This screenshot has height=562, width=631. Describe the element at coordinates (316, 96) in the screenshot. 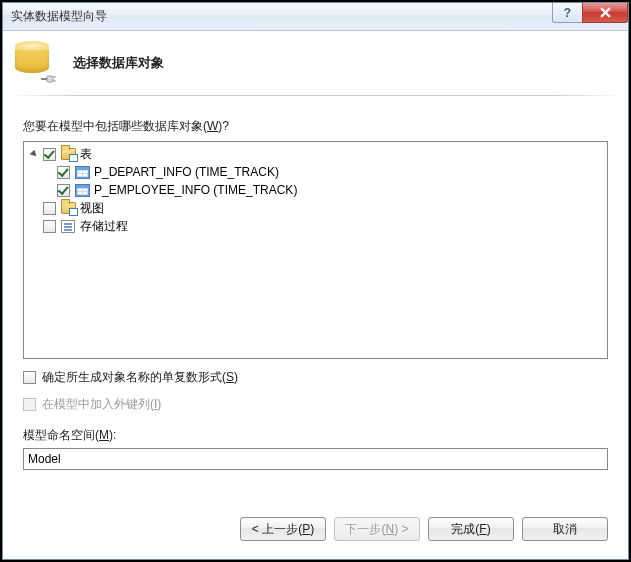

I see `header-divider` at that location.